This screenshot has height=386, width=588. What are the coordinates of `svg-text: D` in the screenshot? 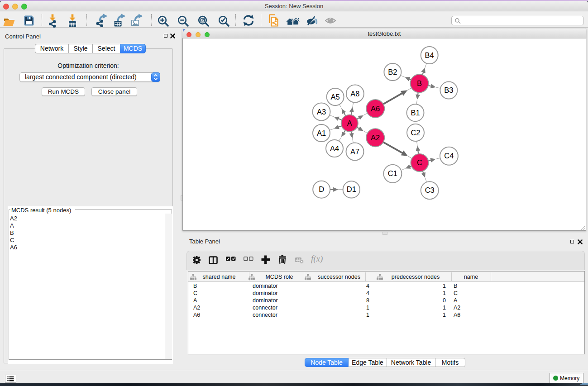 It's located at (321, 189).